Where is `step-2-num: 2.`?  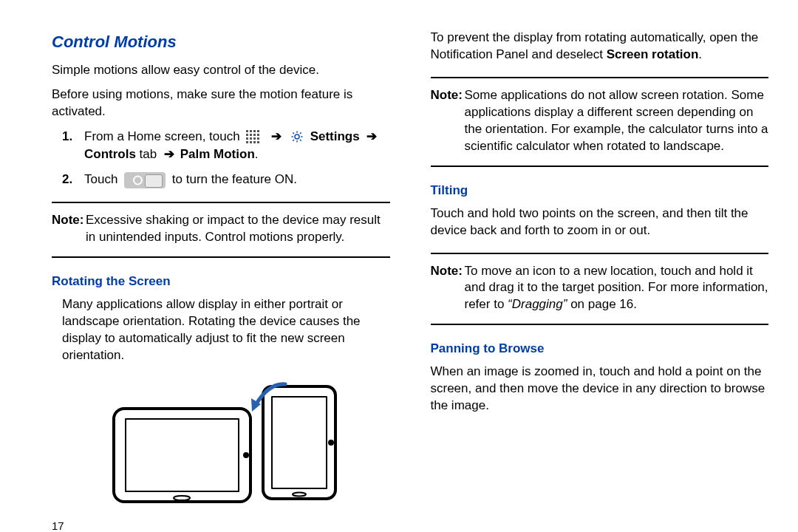 step-2-num: 2. is located at coordinates (67, 180).